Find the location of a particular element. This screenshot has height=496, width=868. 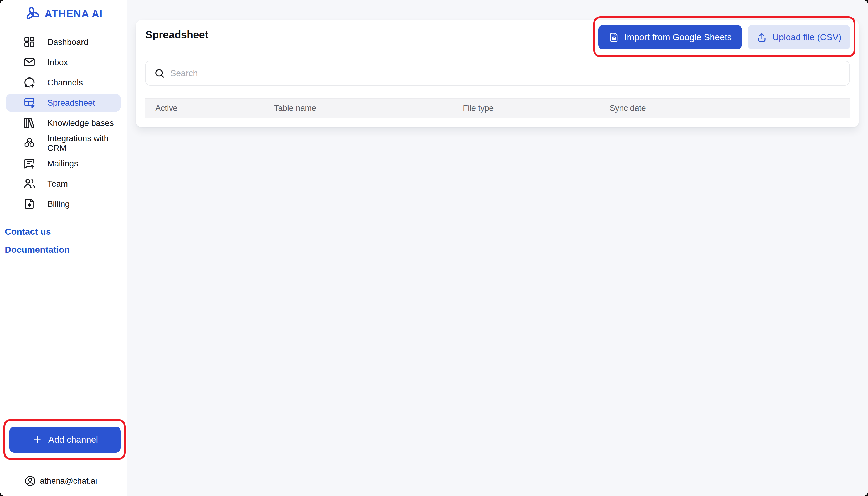

upload-csv-button: Upload file (CSV) is located at coordinates (799, 37).